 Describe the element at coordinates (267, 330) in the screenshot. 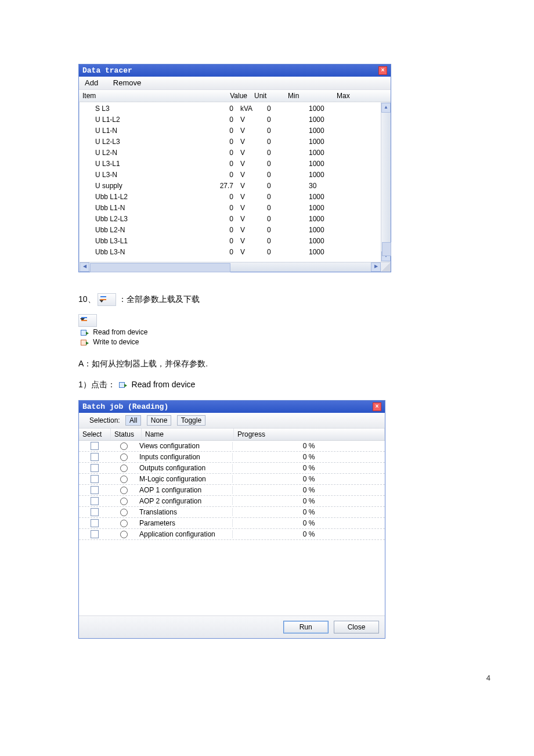

I see `transfer-dropdown: Read from device Write to device` at that location.